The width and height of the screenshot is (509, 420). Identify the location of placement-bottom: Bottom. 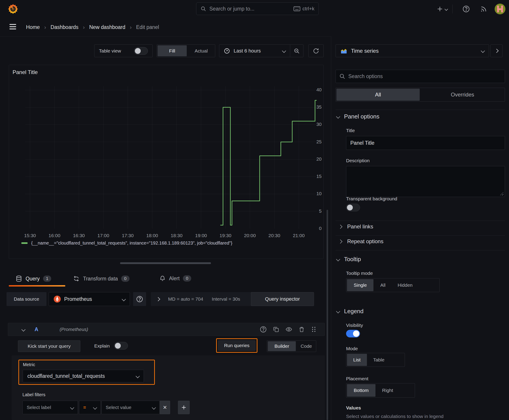
(361, 390).